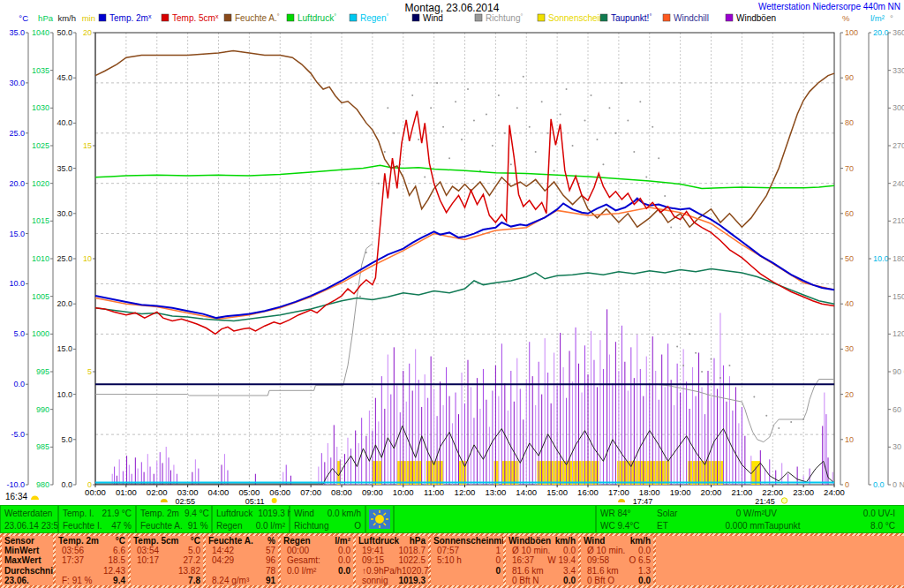 Image resolution: width=904 pixels, height=588 pixels. What do you see at coordinates (862, 526) in the screenshot?
I see `status-value: 8.0 °C` at bounding box center [862, 526].